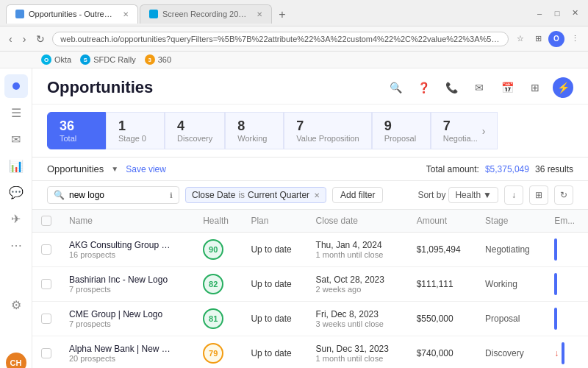  What do you see at coordinates (16, 305) in the screenshot?
I see `sidebar-settings: ⚙` at bounding box center [16, 305].